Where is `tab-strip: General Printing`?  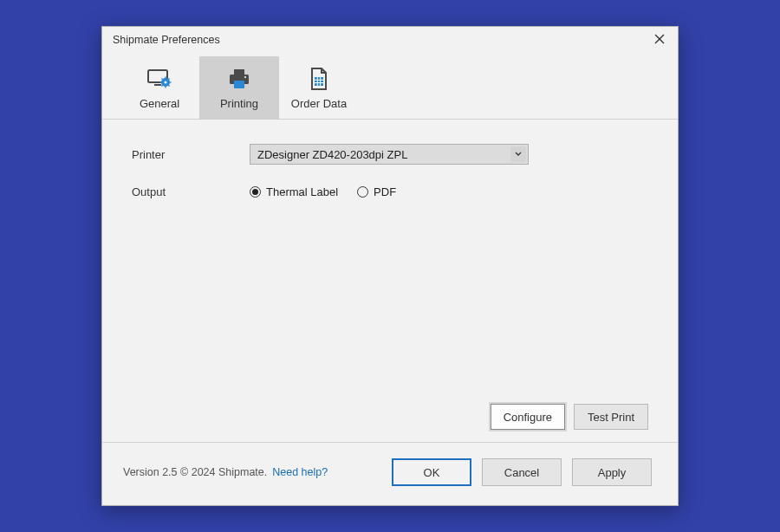 tab-strip: General Printing is located at coordinates (390, 87).